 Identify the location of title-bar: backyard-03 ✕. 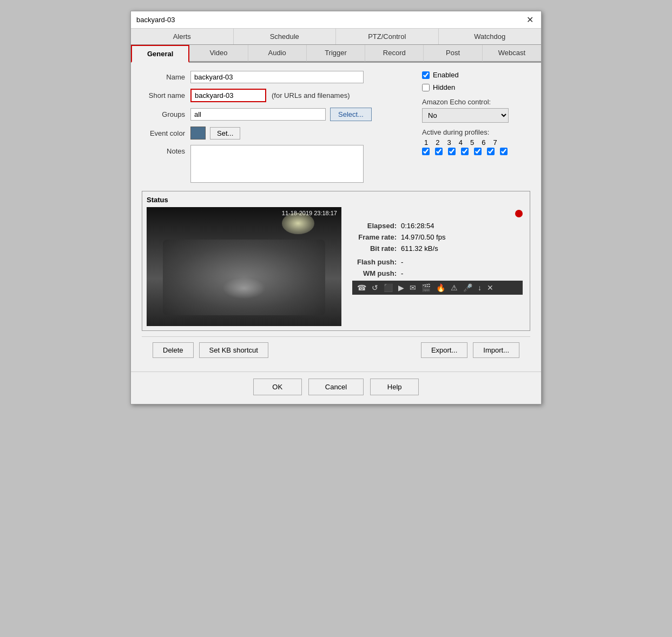
(336, 20).